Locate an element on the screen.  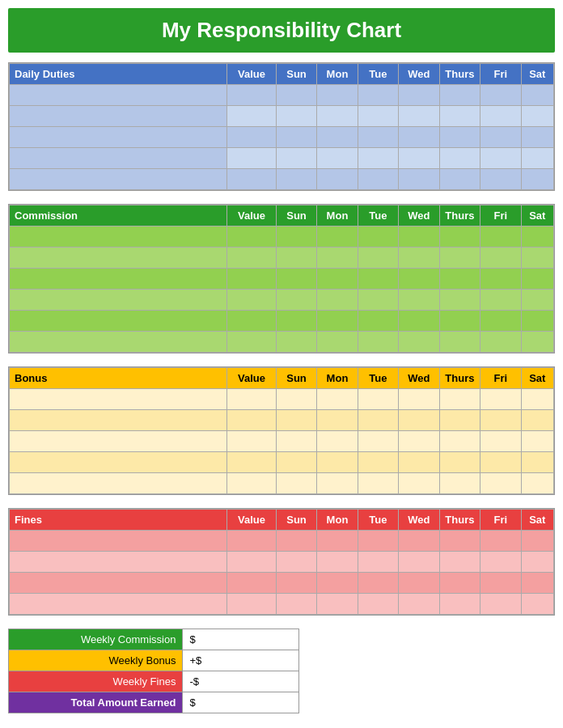
daily-duties-header: Daily Duties is located at coordinates (118, 74).